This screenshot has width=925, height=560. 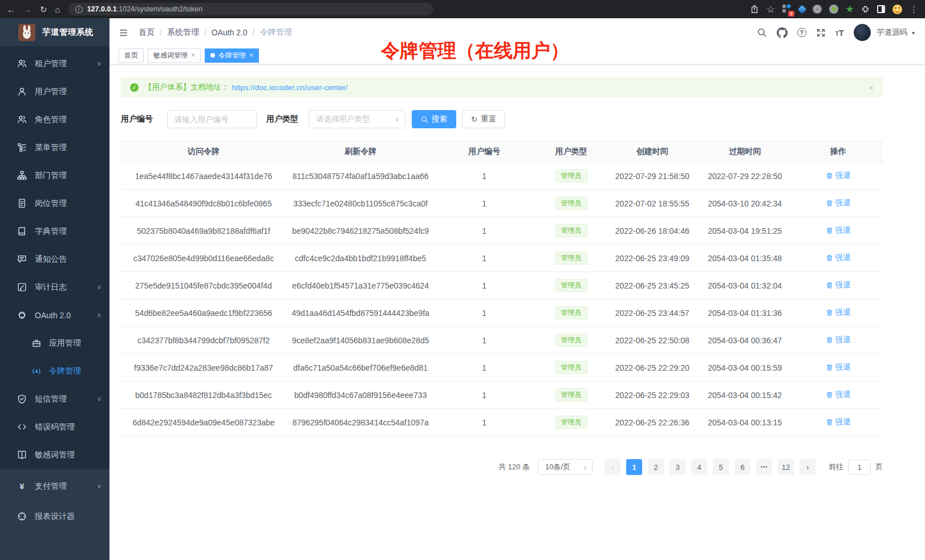 What do you see at coordinates (55, 91) in the screenshot?
I see `sidebar-item-user-management: 用户管理` at bounding box center [55, 91].